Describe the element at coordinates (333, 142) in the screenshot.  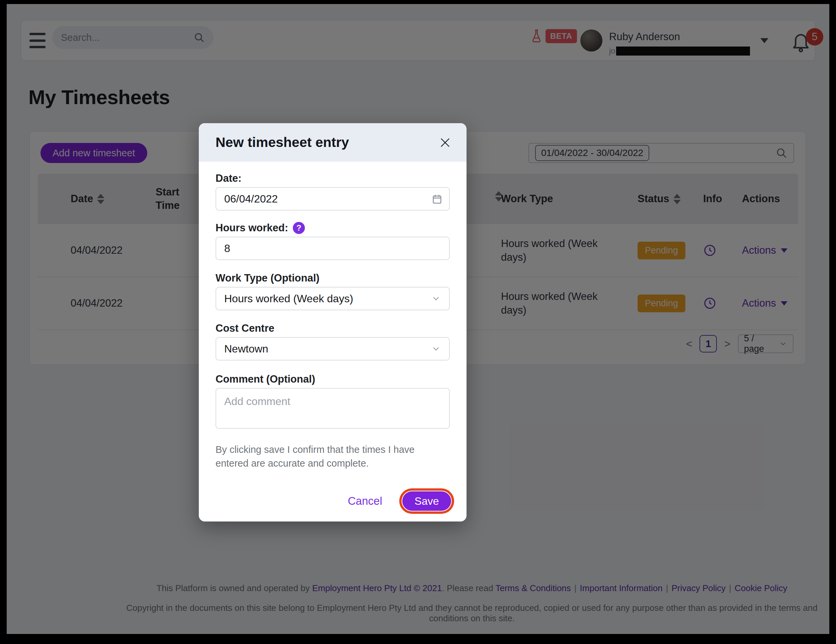
I see `modal-header: New timesheet entry` at that location.